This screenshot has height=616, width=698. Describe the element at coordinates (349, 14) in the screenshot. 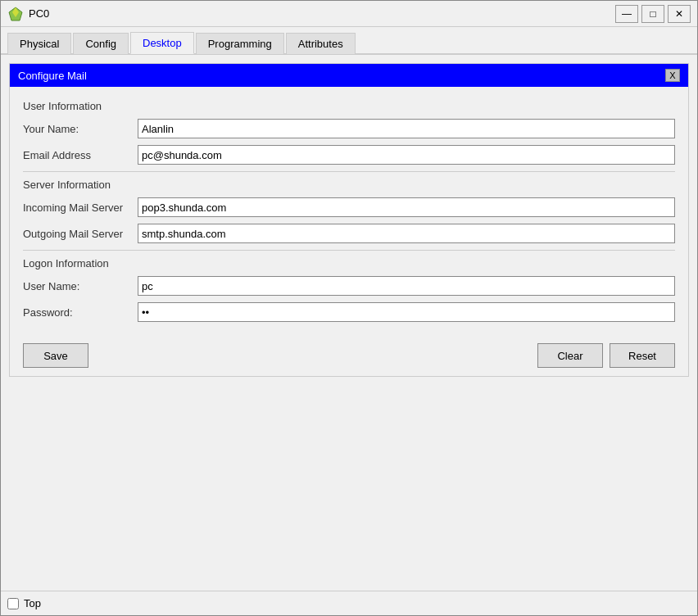

I see `title-bar: PC0 — □ ✕` at that location.